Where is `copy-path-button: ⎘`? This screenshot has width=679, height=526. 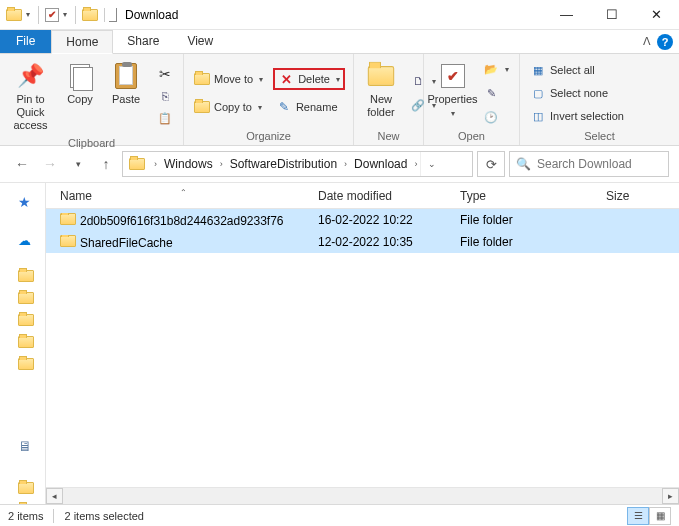 copy-path-button: ⎘ is located at coordinates (165, 96).